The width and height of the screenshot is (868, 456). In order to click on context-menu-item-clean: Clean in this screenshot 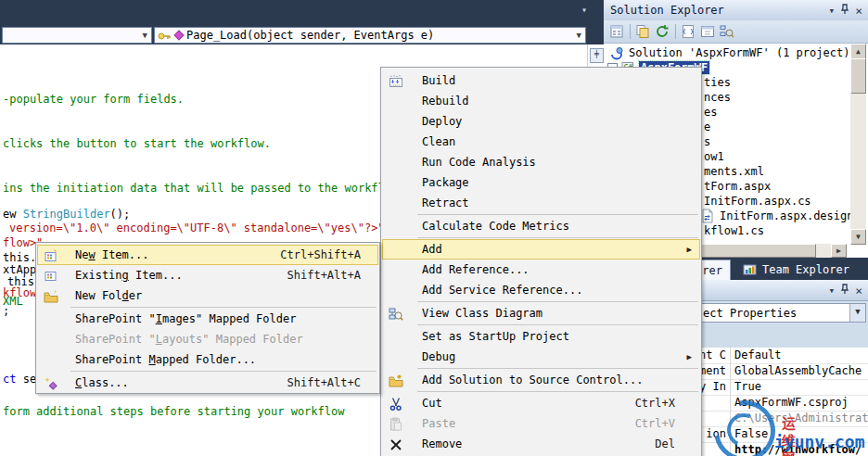, I will do `click(542, 142)`.